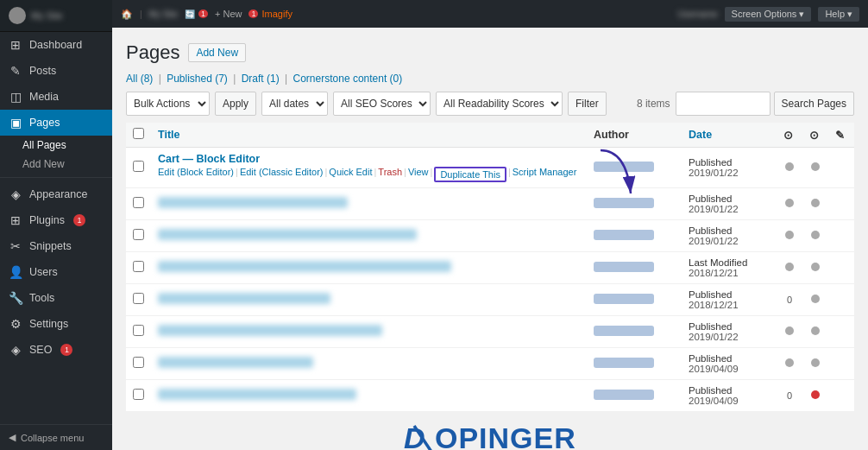 The height and width of the screenshot is (450, 868). What do you see at coordinates (506, 435) in the screenshot?
I see `svg-text: OPINGER` at bounding box center [506, 435].